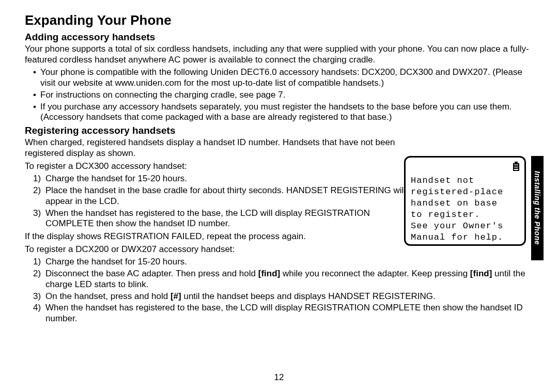  I want to click on step-item: Place the handset in the base cradle for…, so click(226, 196).